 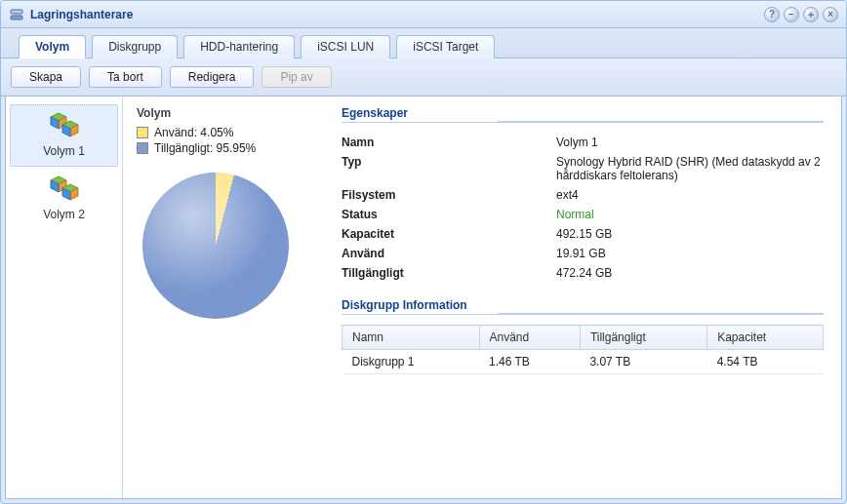 What do you see at coordinates (765, 363) in the screenshot?
I see `cell-capacity: 4.54 TB` at bounding box center [765, 363].